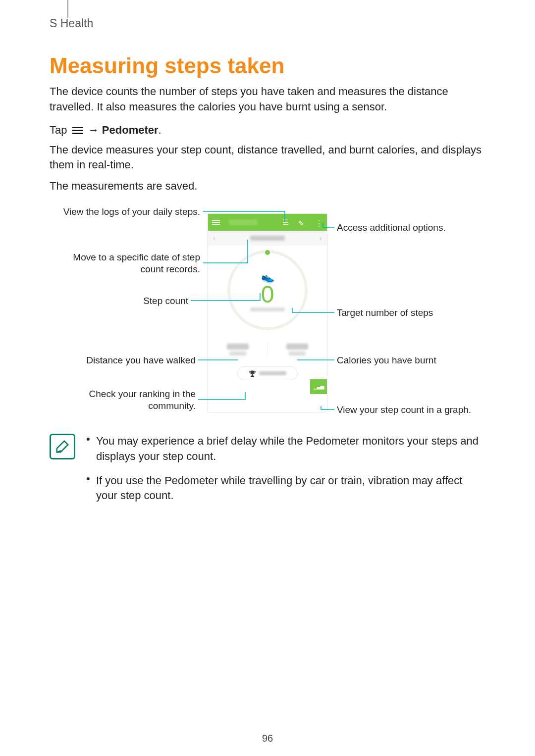 This screenshot has height=756, width=535. What do you see at coordinates (302, 222) in the screenshot?
I see `edit-icon` at bounding box center [302, 222].